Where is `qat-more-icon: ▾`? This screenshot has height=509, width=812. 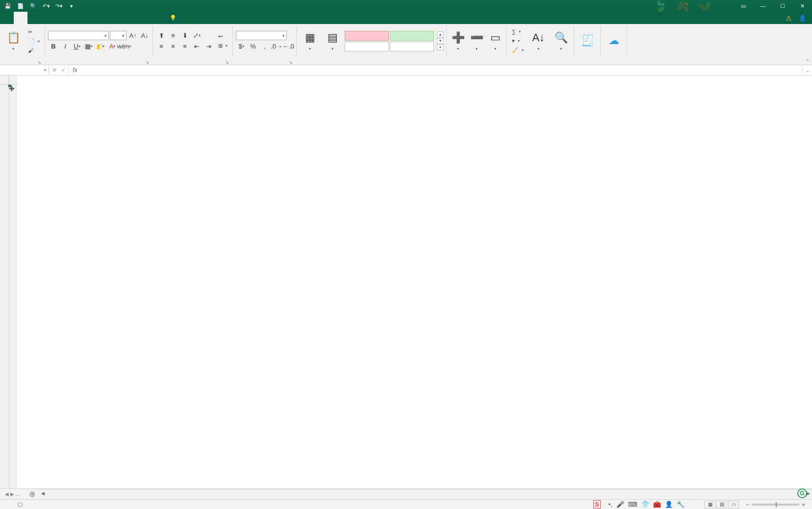
qat-more-icon: ▾ is located at coordinates (72, 6).